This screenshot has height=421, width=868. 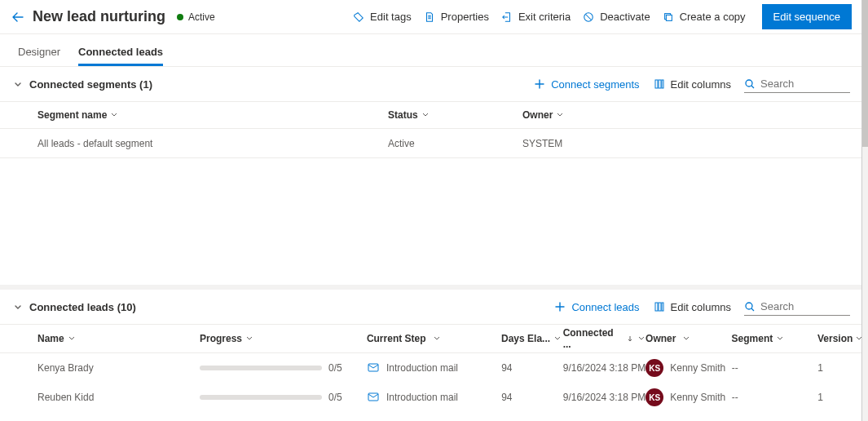 I want to click on segments-search-field, so click(x=804, y=83).